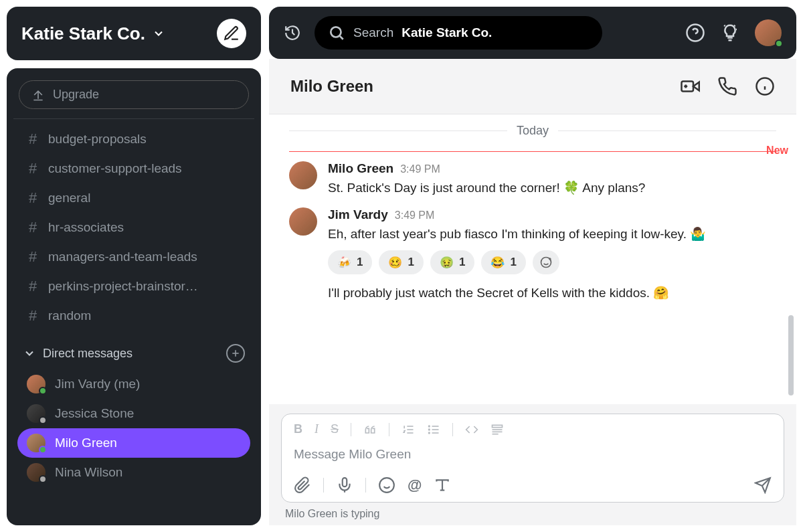 This screenshot has height=532, width=803. Describe the element at coordinates (552, 234) in the screenshot. I see `message-text: Eh, after last year's pub fiasco I'm thi…` at that location.